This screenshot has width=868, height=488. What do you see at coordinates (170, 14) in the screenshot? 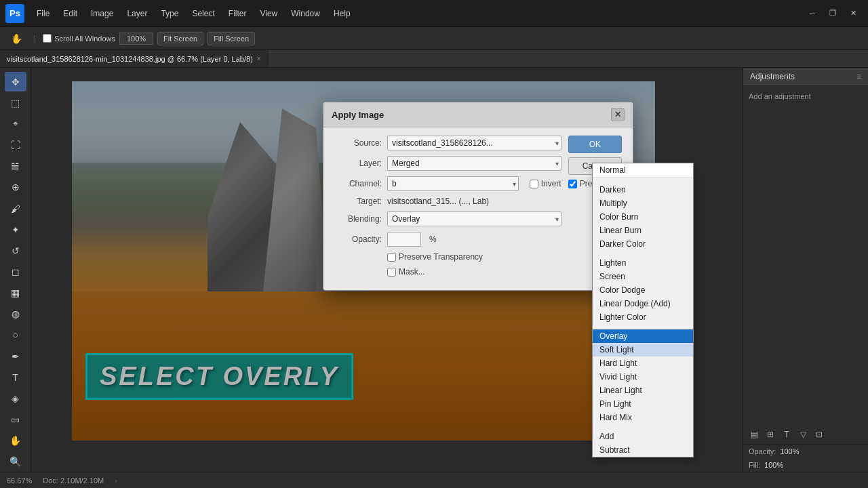
I see `menu-type: Type` at bounding box center [170, 14].